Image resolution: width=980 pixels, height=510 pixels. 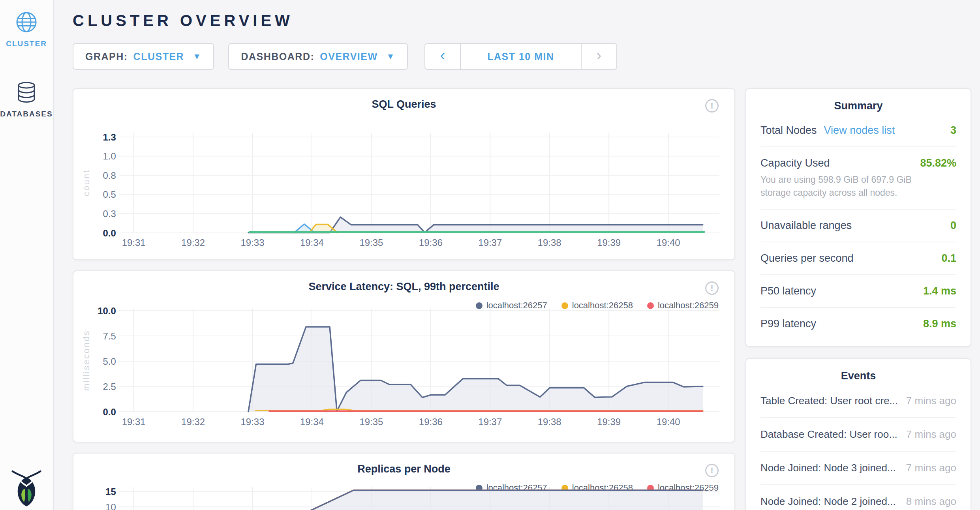 What do you see at coordinates (858, 446) in the screenshot?
I see `events-body: Table Created: User root cre... 7 mins a…` at bounding box center [858, 446].